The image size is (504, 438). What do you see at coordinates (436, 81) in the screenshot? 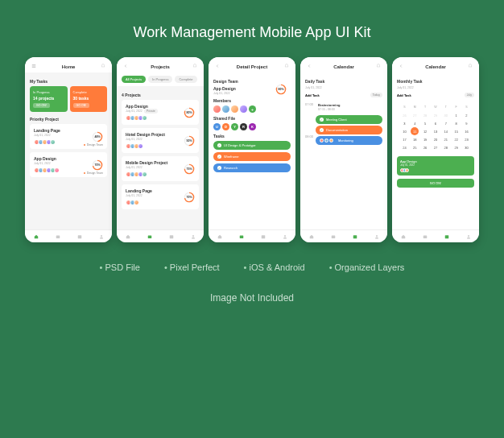
I see `monthly-heading: Monthly Task` at bounding box center [436, 81].